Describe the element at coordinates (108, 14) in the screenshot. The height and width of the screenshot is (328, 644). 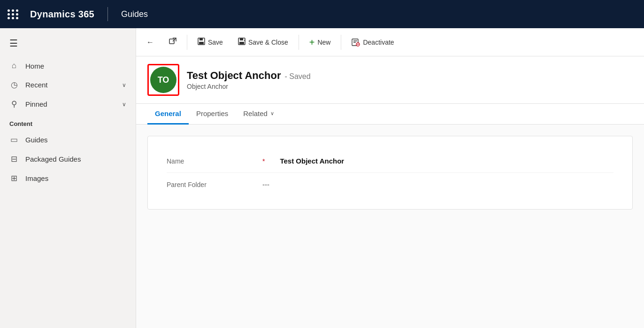
I see `nav-divider` at that location.